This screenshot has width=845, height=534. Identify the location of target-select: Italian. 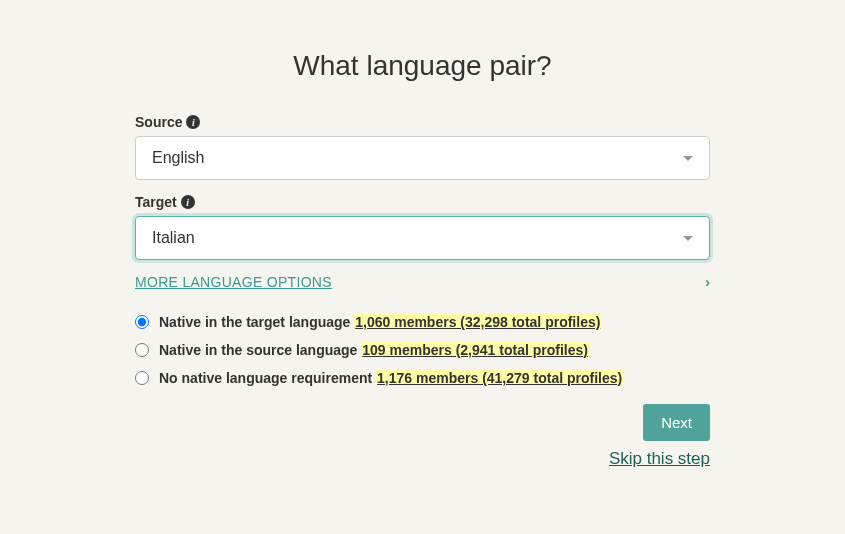
(422, 238).